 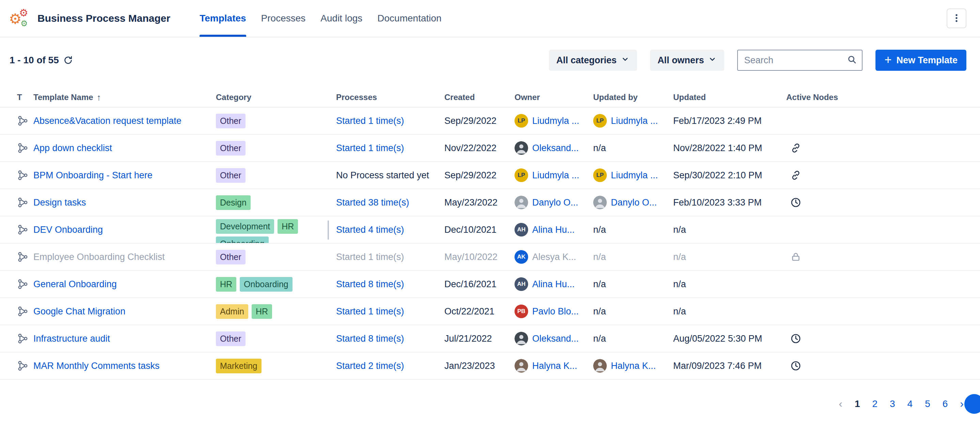 I want to click on processes-started-link: Started 2 time(s), so click(x=370, y=366).